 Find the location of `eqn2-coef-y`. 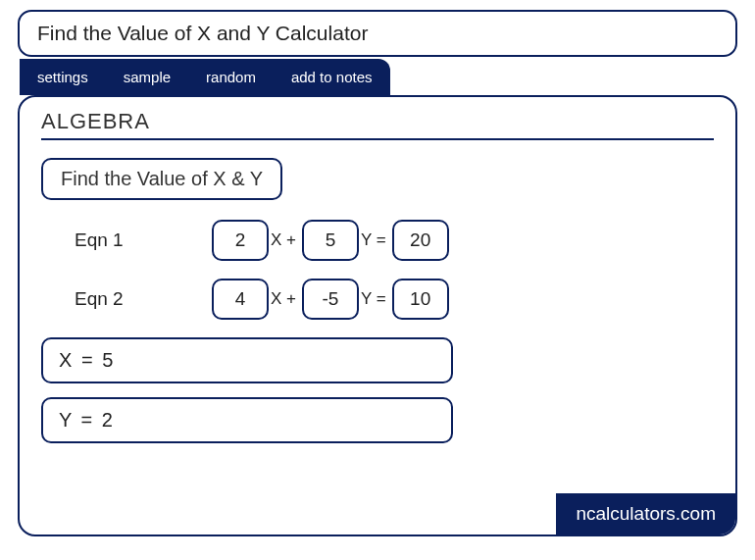

eqn2-coef-y is located at coordinates (330, 299).